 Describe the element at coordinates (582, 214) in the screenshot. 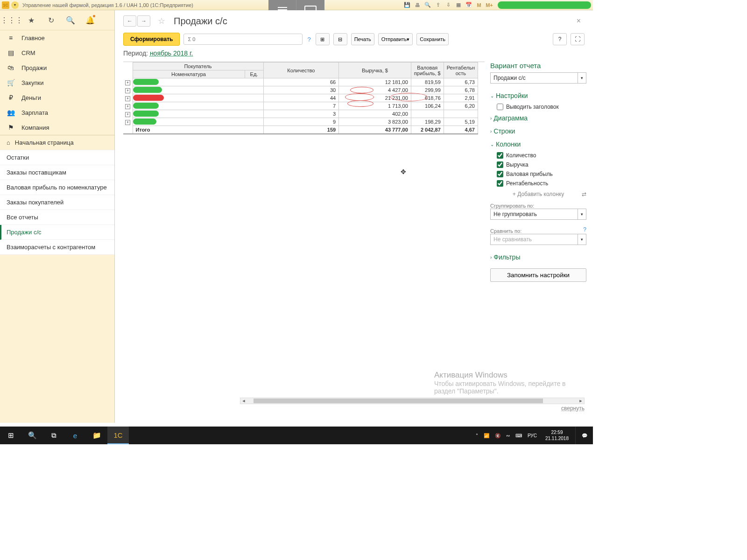

I see `group-dropdown-icon: ▾` at that location.